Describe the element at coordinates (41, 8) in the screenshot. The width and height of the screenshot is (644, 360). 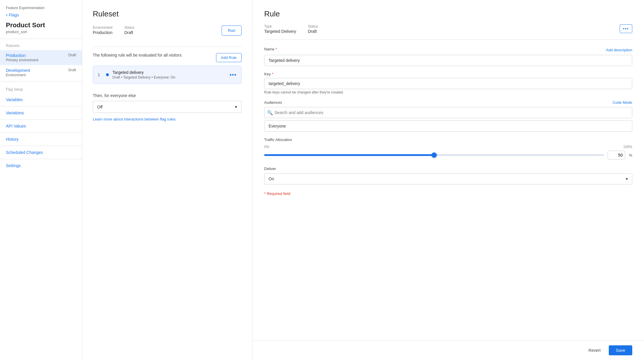
I see `app-label: Feature Experimentation` at that location.